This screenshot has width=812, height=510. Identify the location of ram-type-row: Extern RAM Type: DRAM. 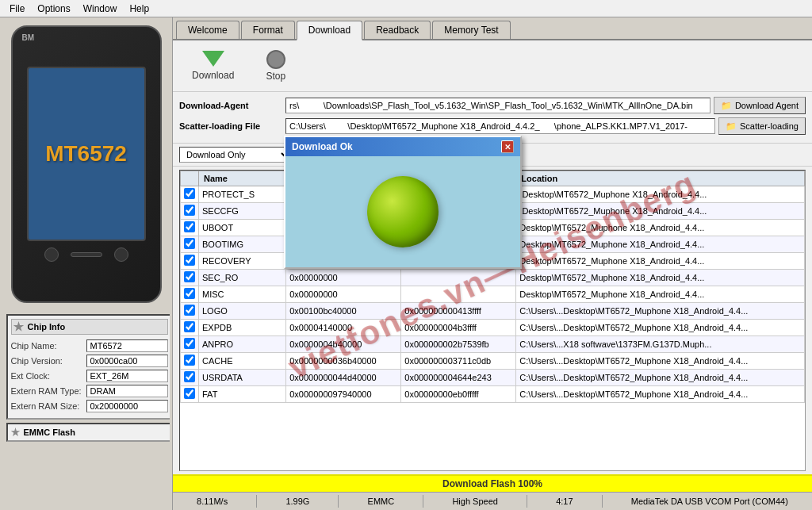
(90, 391).